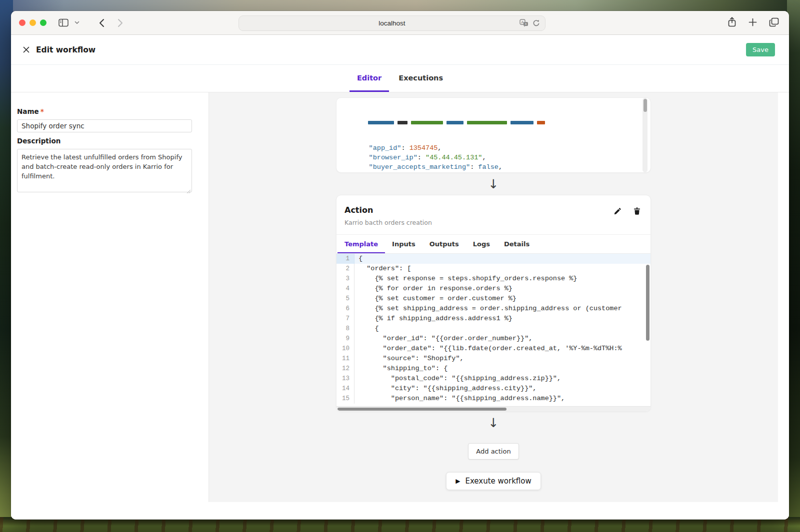 The width and height of the screenshot is (800, 532). I want to click on editor-code-line: 6 {% set shipping_address = order.shippi…, so click(494, 309).